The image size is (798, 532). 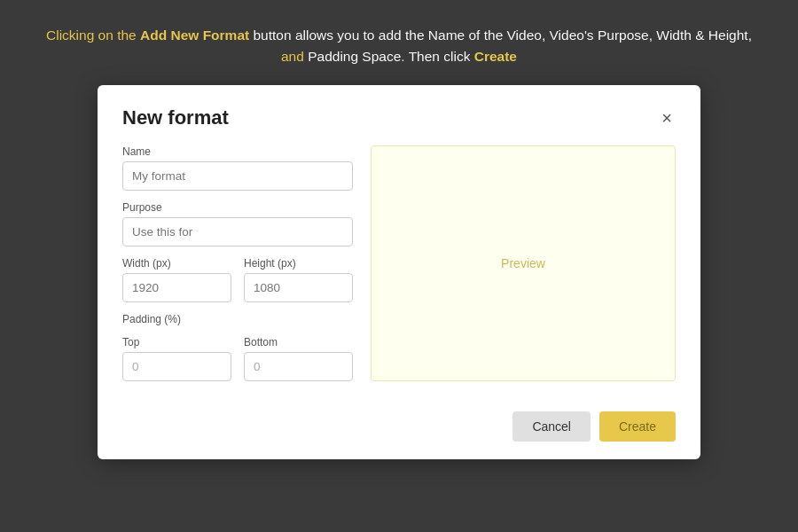 I want to click on instruction-create: Create, so click(x=496, y=57).